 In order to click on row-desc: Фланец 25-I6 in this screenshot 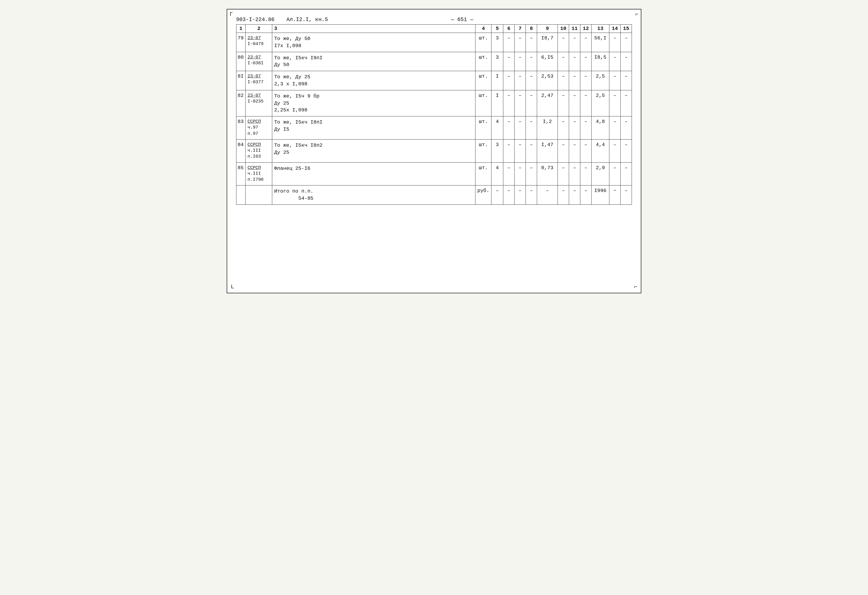, I will do `click(374, 174)`.